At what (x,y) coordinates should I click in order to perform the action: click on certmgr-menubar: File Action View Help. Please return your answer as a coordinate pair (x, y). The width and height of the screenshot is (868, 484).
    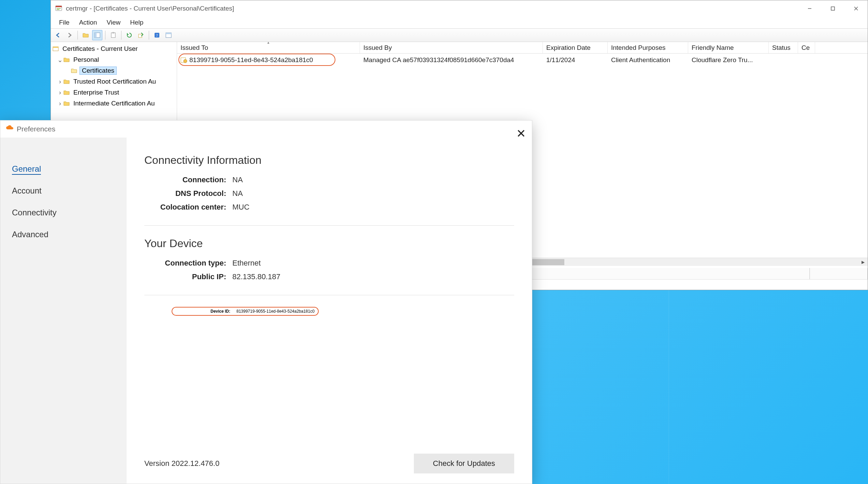
    Looking at the image, I should click on (459, 23).